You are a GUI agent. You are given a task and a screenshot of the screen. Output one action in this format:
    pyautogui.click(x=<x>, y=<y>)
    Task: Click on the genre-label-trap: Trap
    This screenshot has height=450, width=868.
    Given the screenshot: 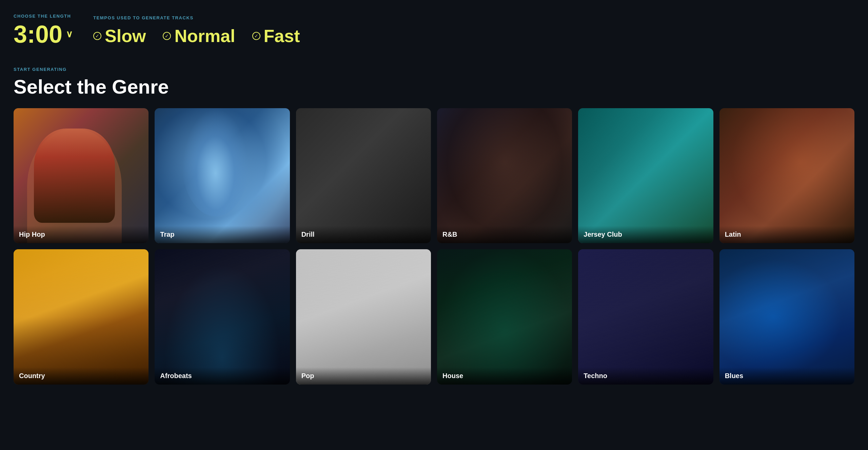 What is the action you would take?
    pyautogui.click(x=222, y=235)
    